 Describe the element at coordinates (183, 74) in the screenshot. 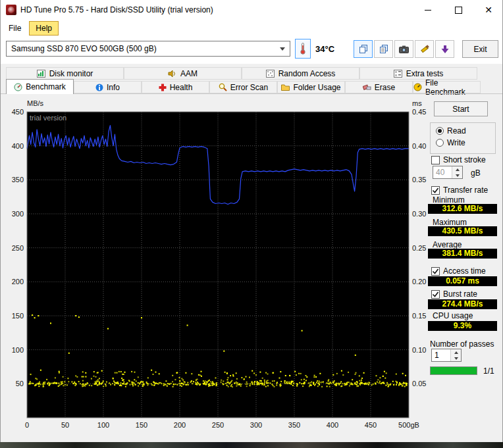

I see `tab-aam: AAM` at that location.